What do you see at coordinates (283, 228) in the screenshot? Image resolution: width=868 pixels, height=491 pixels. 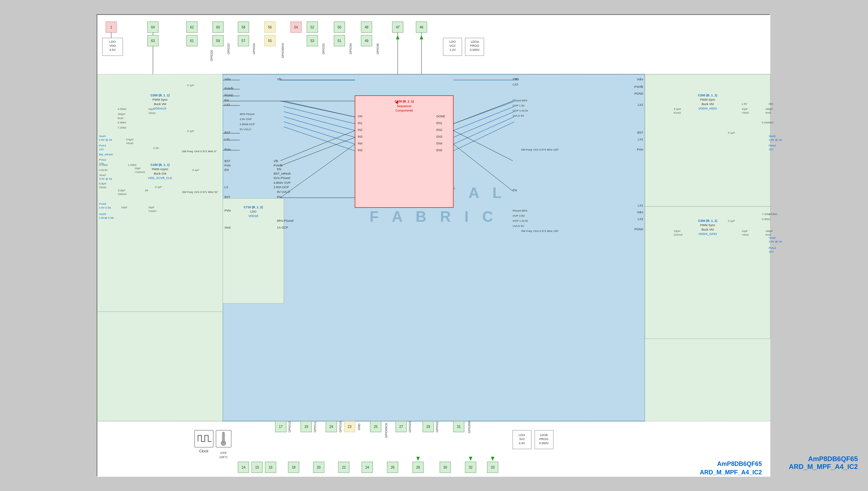 I see `svg-text: 1A OCP` at bounding box center [283, 228].